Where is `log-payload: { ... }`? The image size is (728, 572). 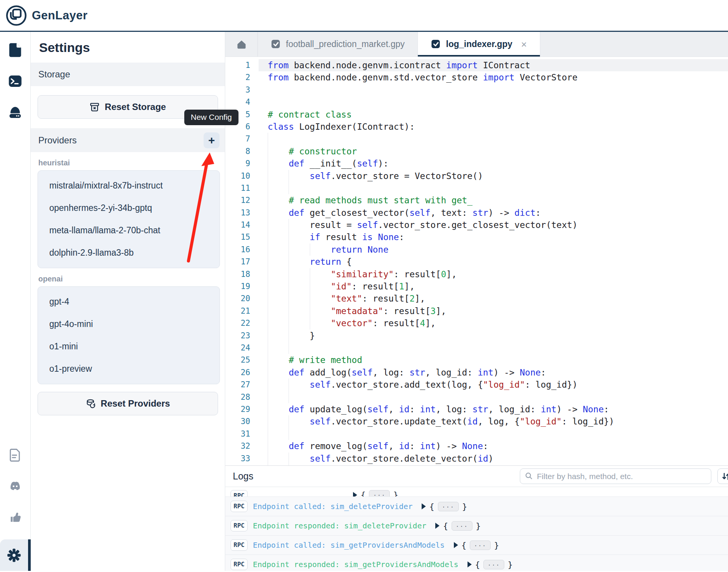 log-payload: { ... } is located at coordinates (376, 493).